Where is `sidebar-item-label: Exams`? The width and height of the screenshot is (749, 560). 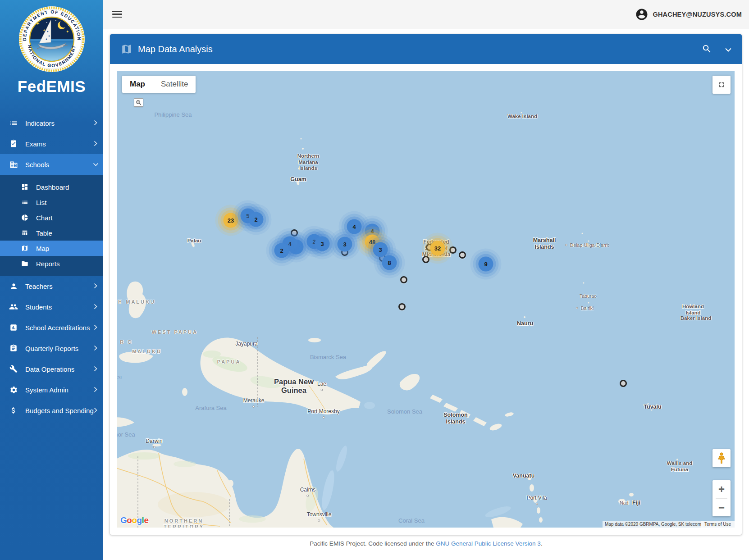
sidebar-item-label: Exams is located at coordinates (36, 144).